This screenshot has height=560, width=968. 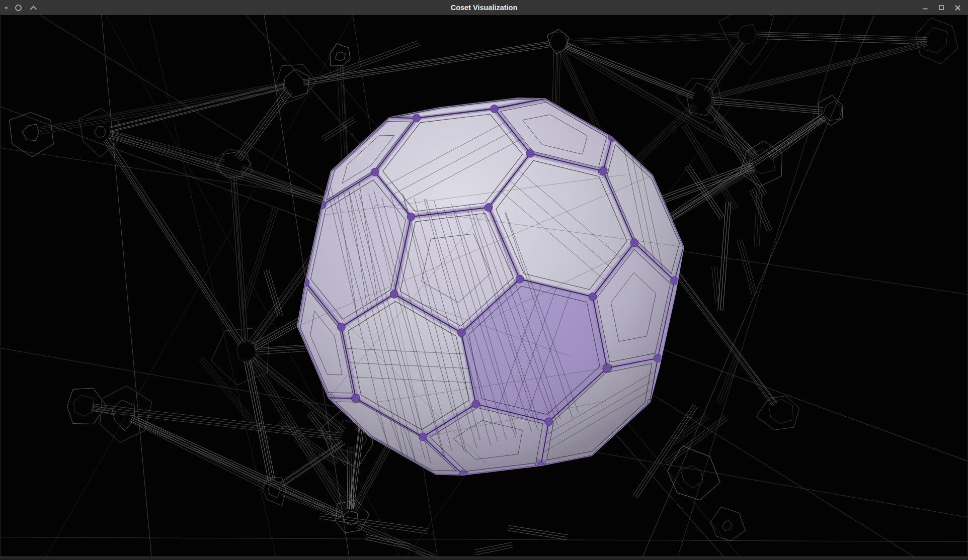 What do you see at coordinates (941, 8) in the screenshot?
I see `window-controls` at bounding box center [941, 8].